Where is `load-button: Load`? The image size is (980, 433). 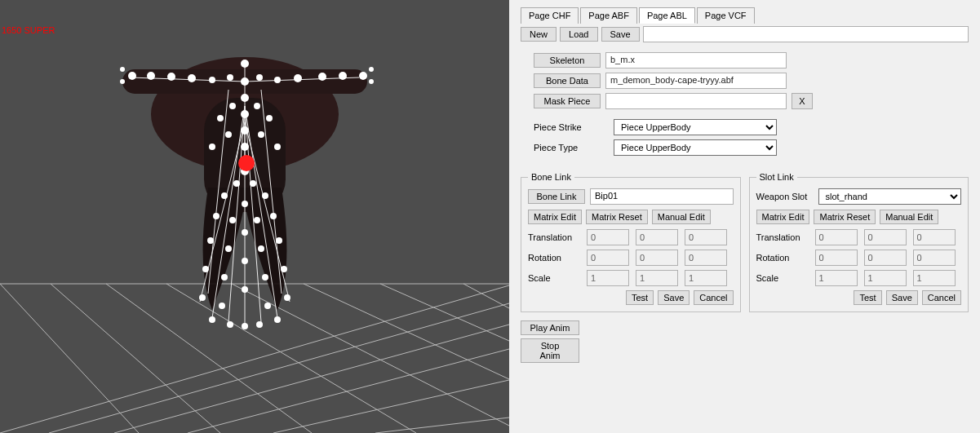
load-button: Load is located at coordinates (579, 34).